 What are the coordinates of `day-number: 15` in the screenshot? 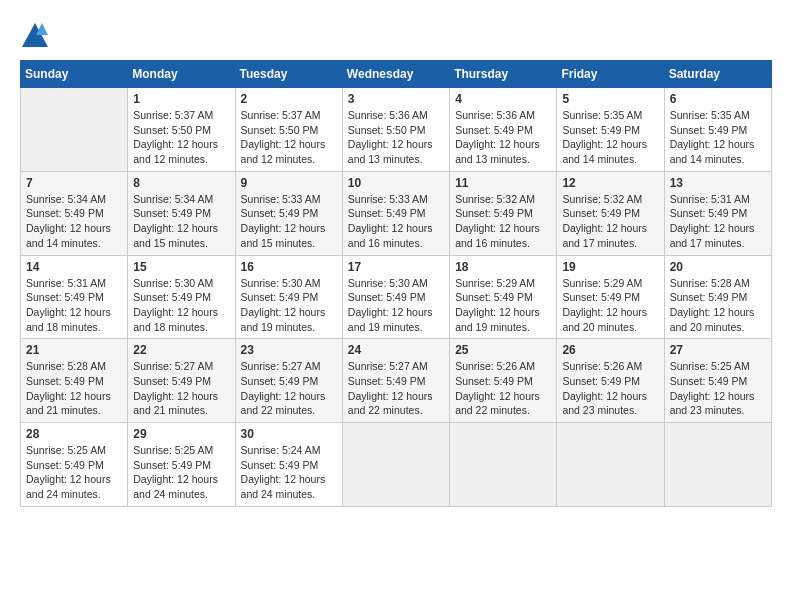 It's located at (181, 267).